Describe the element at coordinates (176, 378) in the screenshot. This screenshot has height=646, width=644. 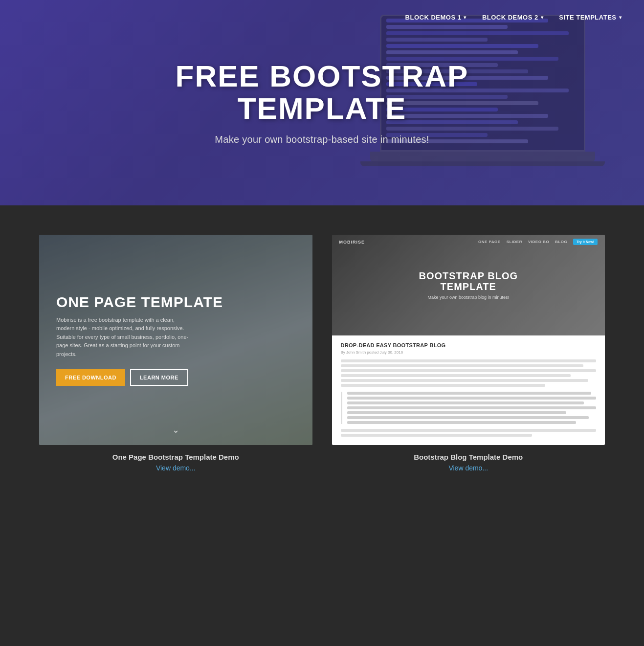
I see `card-one-page-buttons: FREE DOWNLOAD LEARN MORE` at that location.